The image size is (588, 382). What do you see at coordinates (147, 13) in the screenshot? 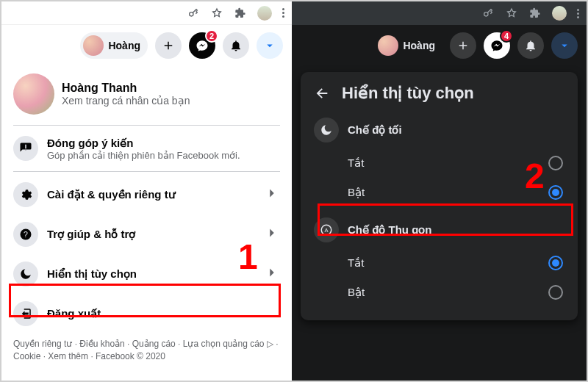
I see `chrome-toolbar-left` at bounding box center [147, 13].